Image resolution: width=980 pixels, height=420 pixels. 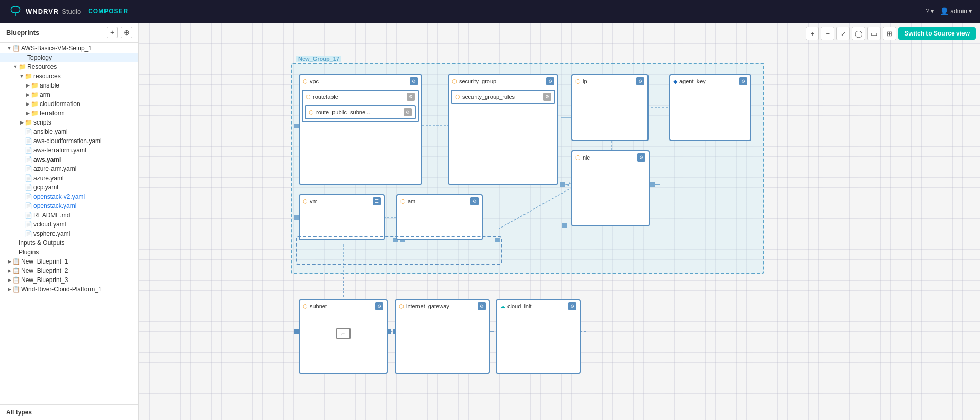 What do you see at coordinates (69, 261) in the screenshot?
I see `sidebar-item-new-bp-1: ▶ 📋 New_Blueprint_1` at bounding box center [69, 261].